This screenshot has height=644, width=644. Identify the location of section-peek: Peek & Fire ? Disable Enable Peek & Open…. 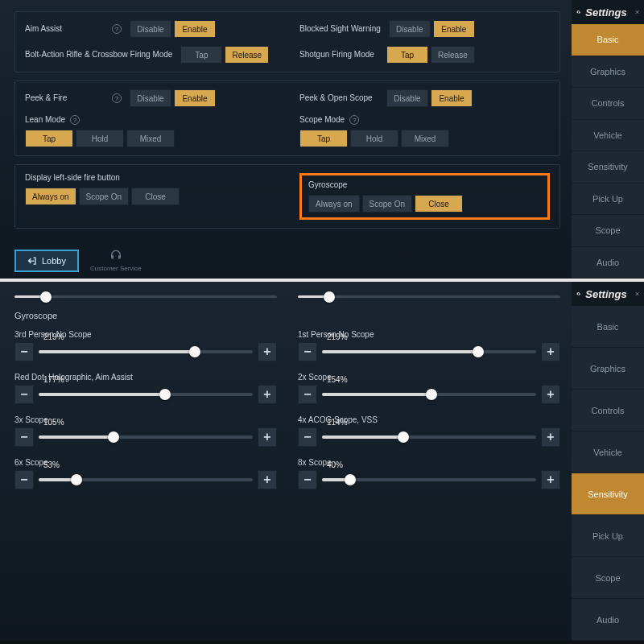
(287, 118).